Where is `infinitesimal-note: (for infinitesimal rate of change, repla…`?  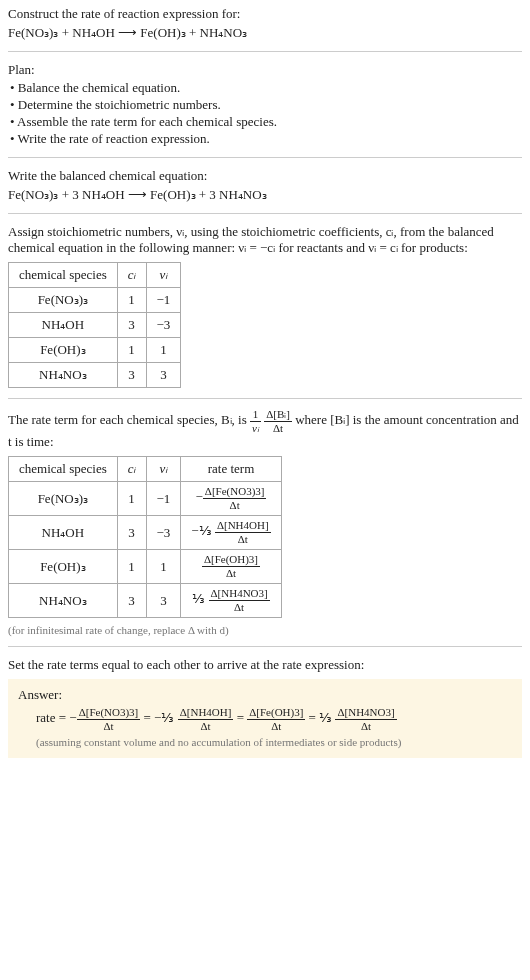
infinitesimal-note: (for infinitesimal rate of change, repla… is located at coordinates (265, 630).